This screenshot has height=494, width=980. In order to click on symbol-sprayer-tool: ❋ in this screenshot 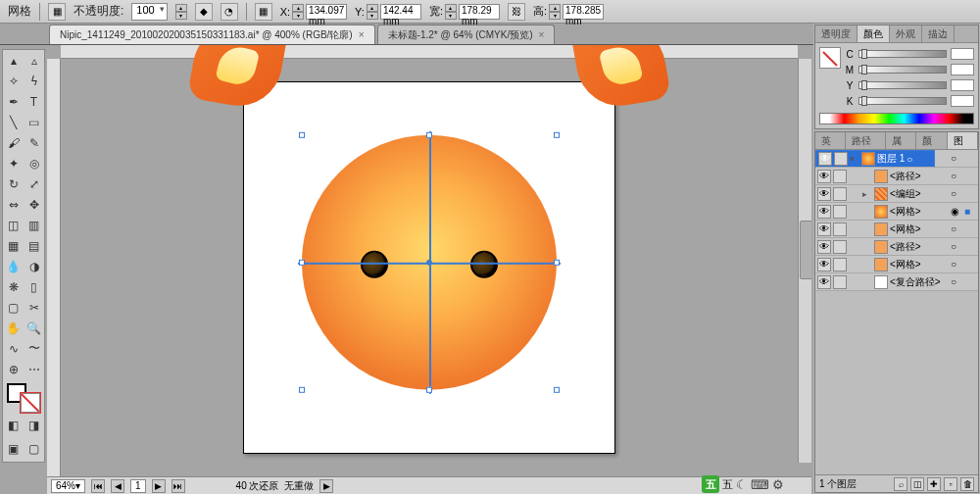, I will do `click(14, 286)`.